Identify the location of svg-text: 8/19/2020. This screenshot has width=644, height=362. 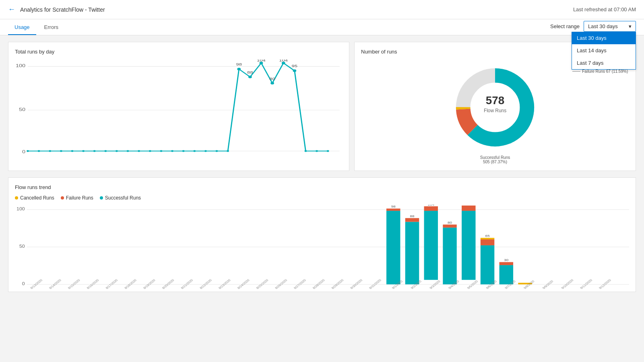
(150, 284).